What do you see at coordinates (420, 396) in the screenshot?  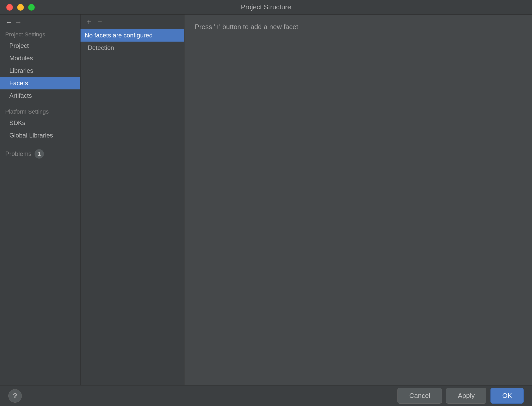 I see `cancel-button: Cancel` at bounding box center [420, 396].